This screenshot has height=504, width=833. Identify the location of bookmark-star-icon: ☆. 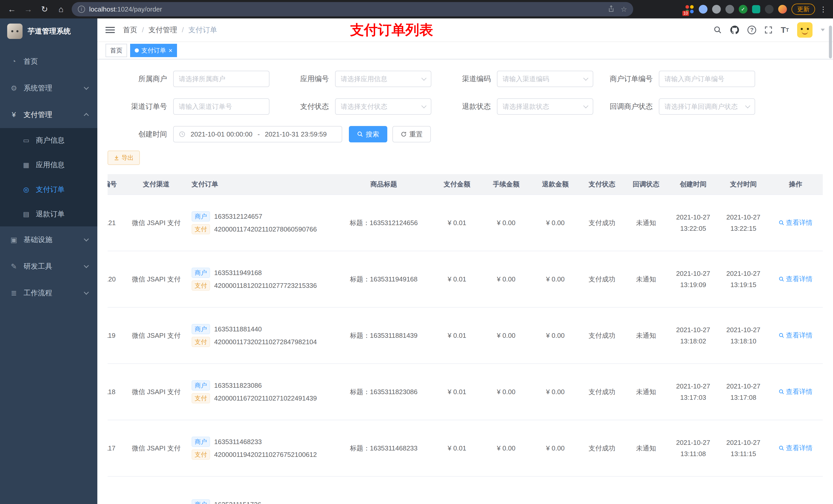
(624, 9).